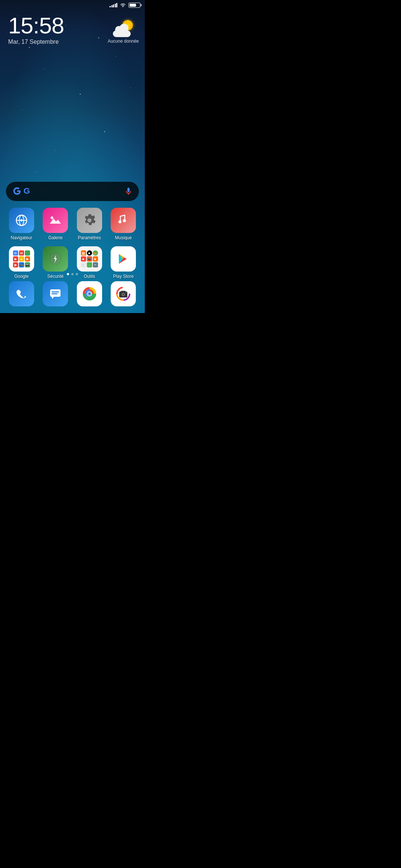  Describe the element at coordinates (28, 191) in the screenshot. I see `google-g-logo: G` at that location.